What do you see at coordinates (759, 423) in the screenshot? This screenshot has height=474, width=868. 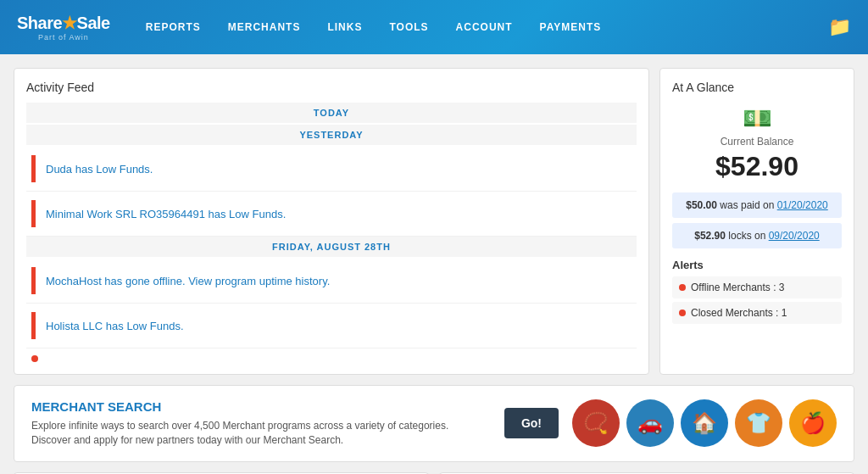 I see `merchant-icon-clothing: 👕` at bounding box center [759, 423].